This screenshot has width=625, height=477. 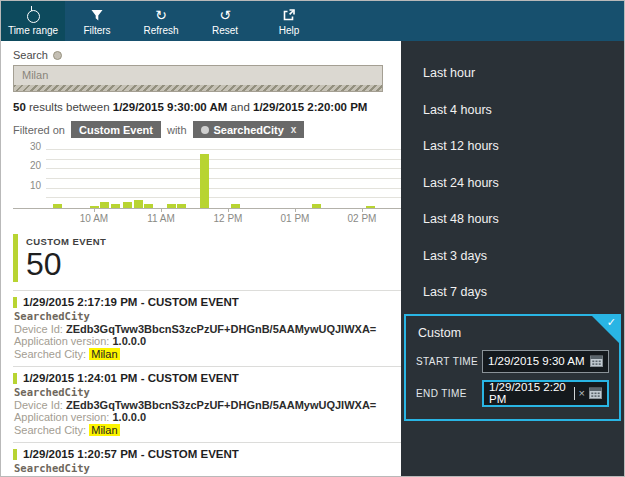 I want to click on refresh-button: ↻ Refresh, so click(x=161, y=21).